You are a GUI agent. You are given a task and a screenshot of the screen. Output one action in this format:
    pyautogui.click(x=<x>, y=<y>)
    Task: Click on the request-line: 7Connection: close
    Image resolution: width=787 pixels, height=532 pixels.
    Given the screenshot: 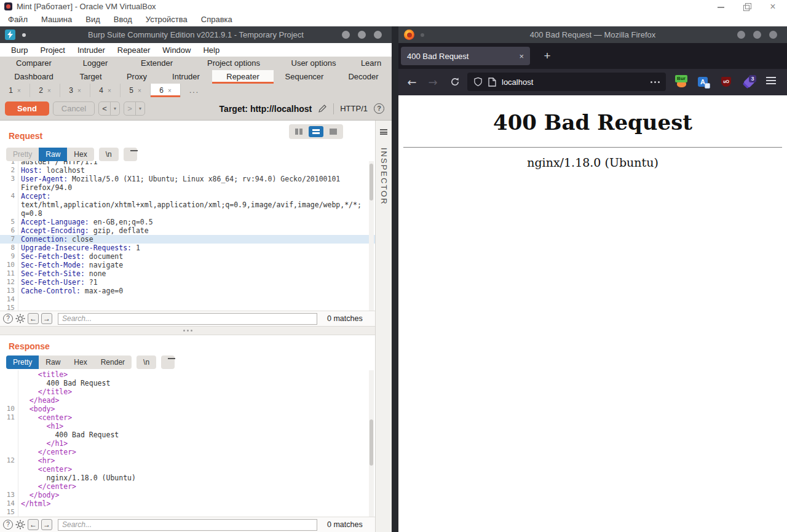 What is the action you would take?
    pyautogui.click(x=188, y=239)
    